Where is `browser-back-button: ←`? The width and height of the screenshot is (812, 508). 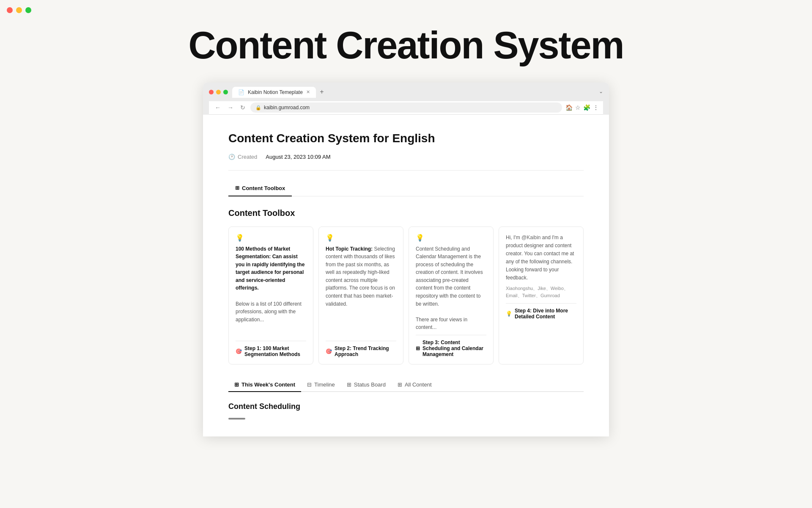 browser-back-button: ← is located at coordinates (218, 108).